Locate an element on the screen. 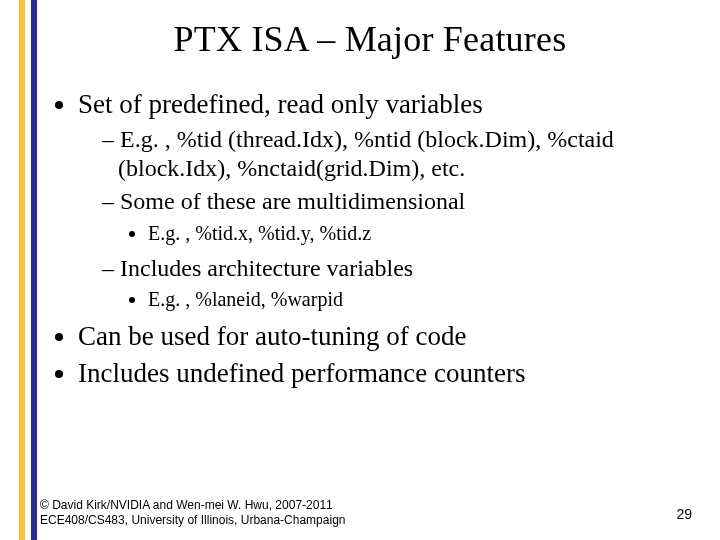 This screenshot has height=540, width=720. decorative-stripe-blue is located at coordinates (34, 270).